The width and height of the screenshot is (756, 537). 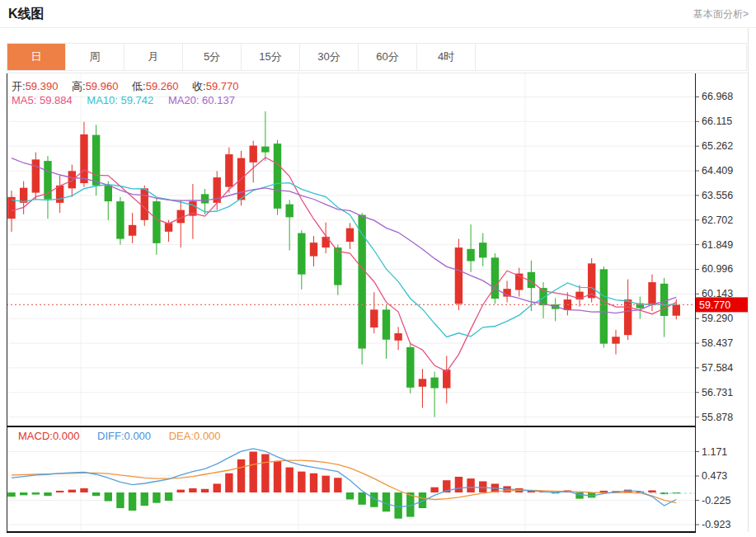 What do you see at coordinates (351, 532) in the screenshot?
I see `chart-bottom-border` at bounding box center [351, 532].